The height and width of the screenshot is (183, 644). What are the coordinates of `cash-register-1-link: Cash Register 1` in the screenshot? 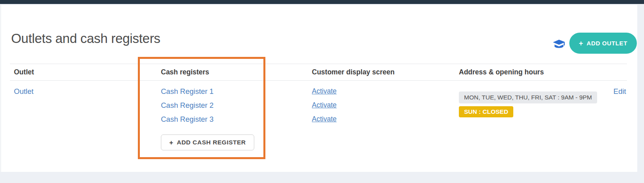 It's located at (188, 92).